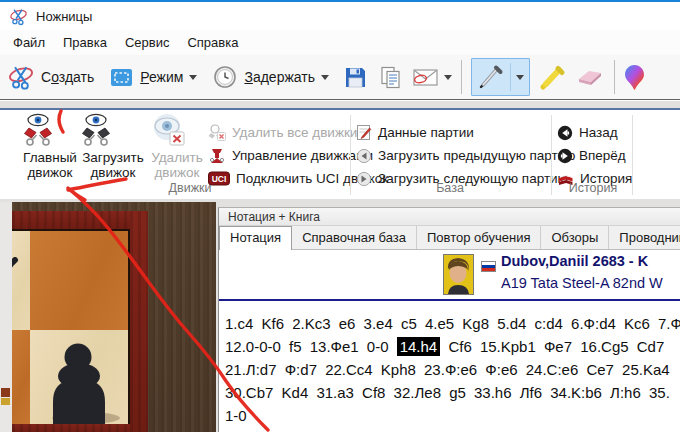 Image resolution: width=680 pixels, height=432 pixels. Describe the element at coordinates (565, 133) in the screenshot. I see `back-icon` at that location.